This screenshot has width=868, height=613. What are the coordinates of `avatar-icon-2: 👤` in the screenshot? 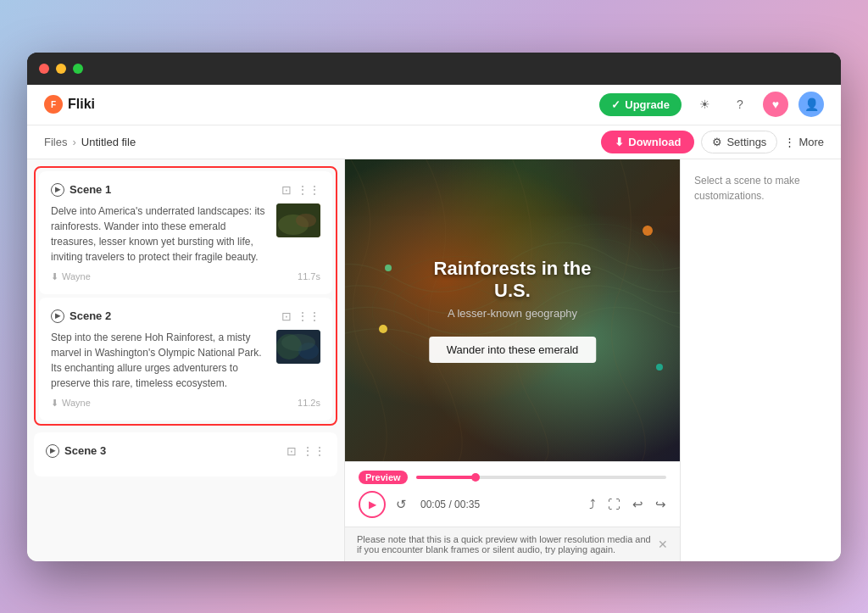 It's located at (812, 104).